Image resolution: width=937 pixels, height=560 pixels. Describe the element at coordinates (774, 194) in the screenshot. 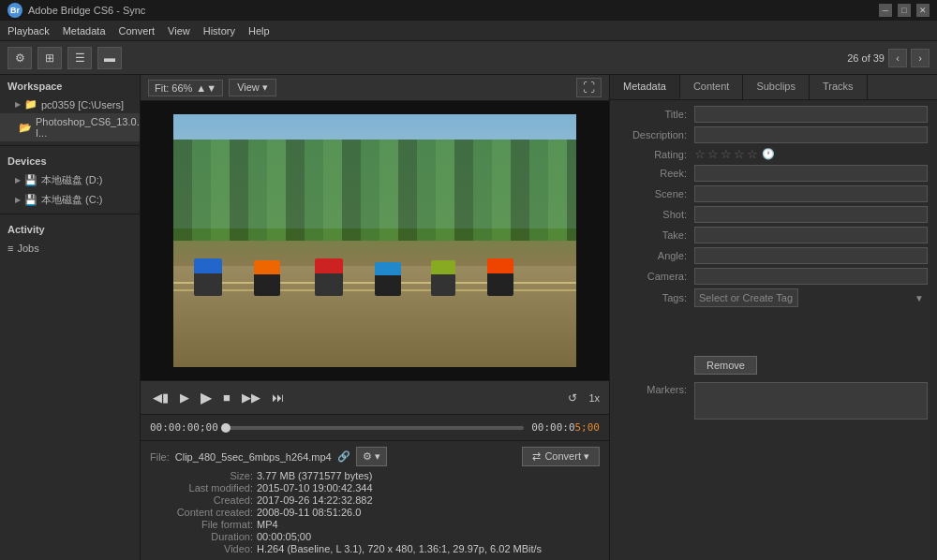

I see `scene-row: Scene:` at that location.